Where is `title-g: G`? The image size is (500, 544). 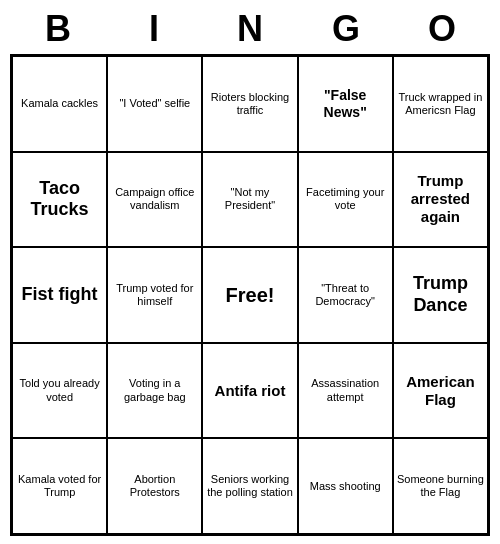
title-g: G is located at coordinates (346, 29).